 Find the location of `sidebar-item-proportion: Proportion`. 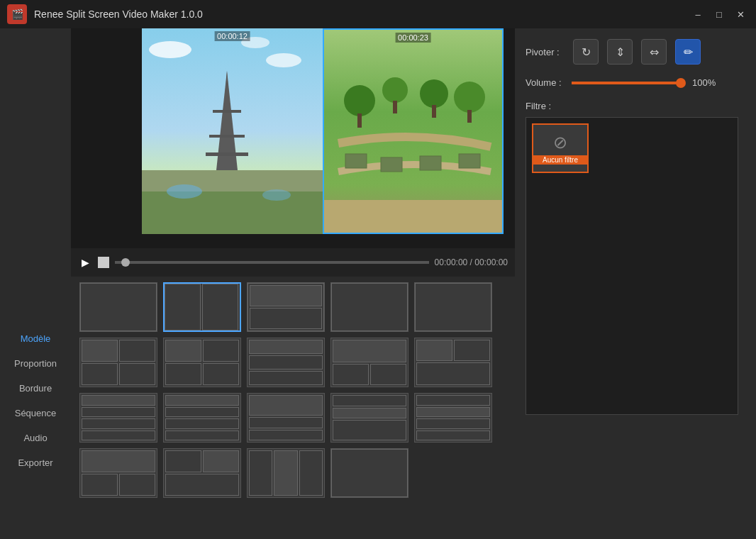

sidebar-item-proportion: Proportion is located at coordinates (35, 363).